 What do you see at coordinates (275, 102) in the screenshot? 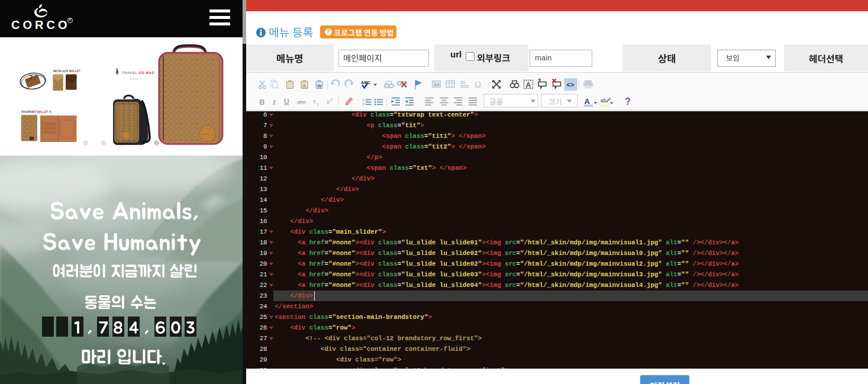
I see `svg-text: I` at bounding box center [275, 102].